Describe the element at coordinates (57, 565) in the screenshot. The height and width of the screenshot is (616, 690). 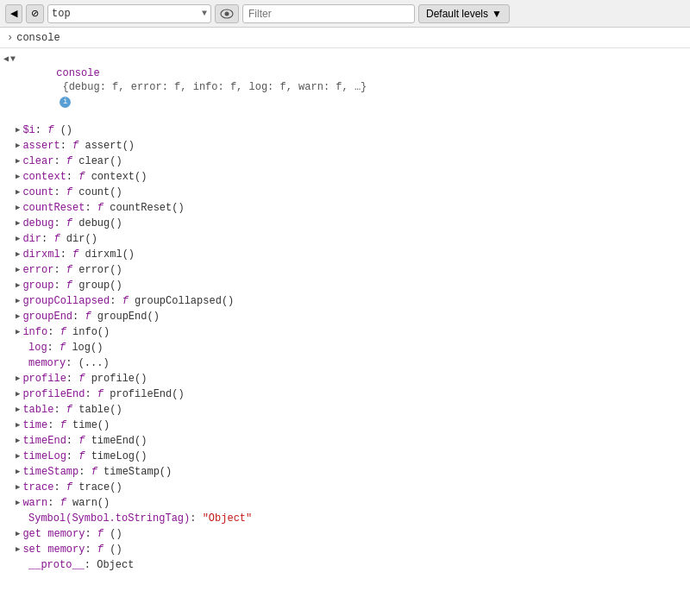
I see `prop-key: __proto__` at that location.